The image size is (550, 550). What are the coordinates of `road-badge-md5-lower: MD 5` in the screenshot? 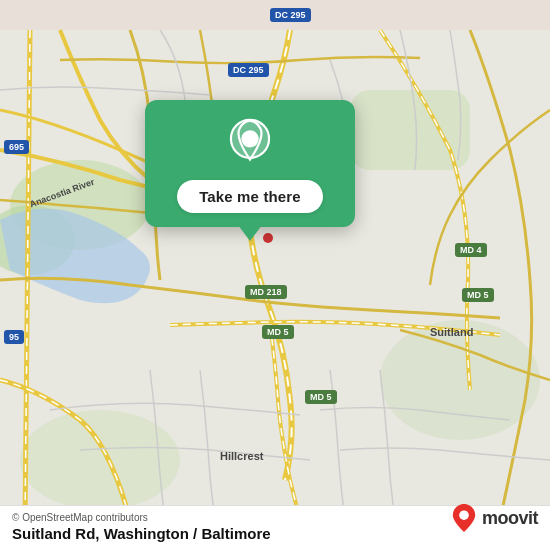 It's located at (321, 397).